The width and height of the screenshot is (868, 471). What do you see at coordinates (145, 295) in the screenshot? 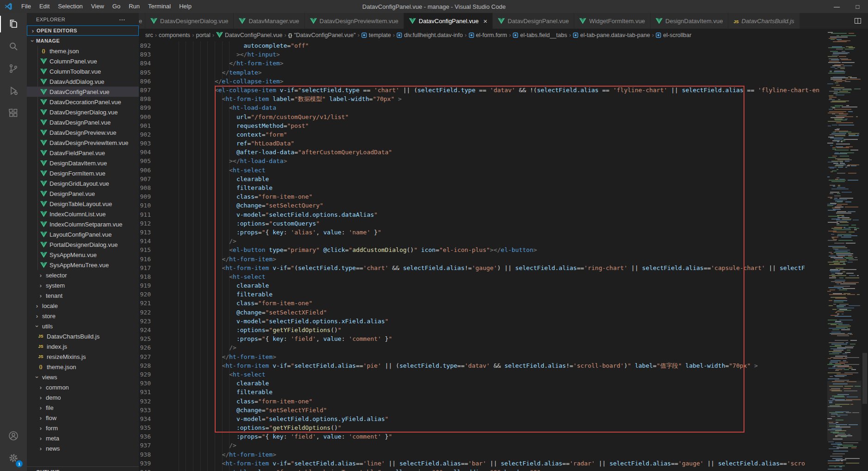
I see `line-number: 920` at bounding box center [145, 295].